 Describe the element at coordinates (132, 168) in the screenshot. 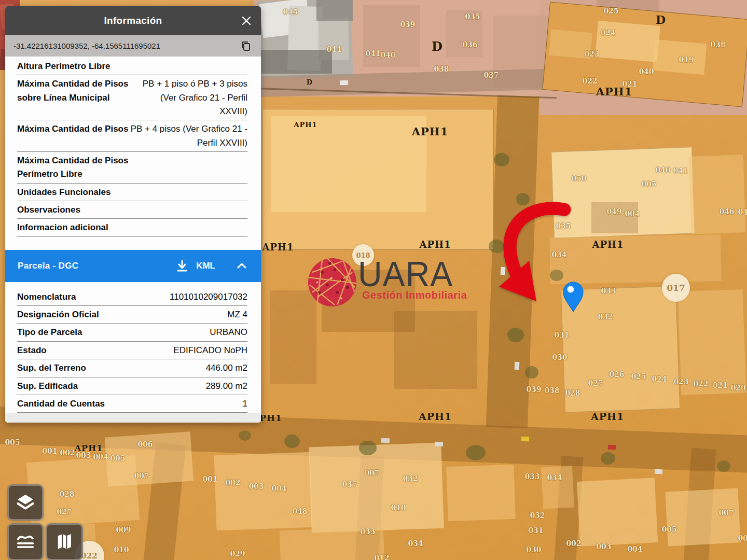

I see `field-row: Máxima Cantidad de Pisos Perímetro Libre` at that location.